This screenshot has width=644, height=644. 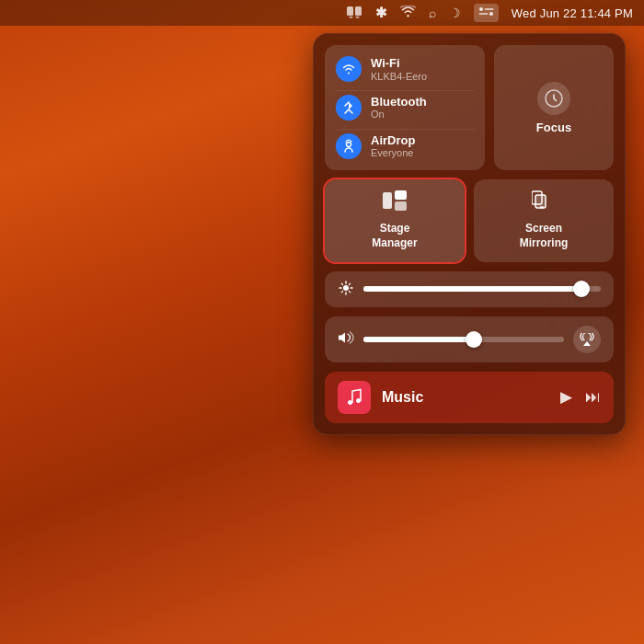 What do you see at coordinates (486, 13) in the screenshot?
I see `control-center-menubar-icon` at bounding box center [486, 13].